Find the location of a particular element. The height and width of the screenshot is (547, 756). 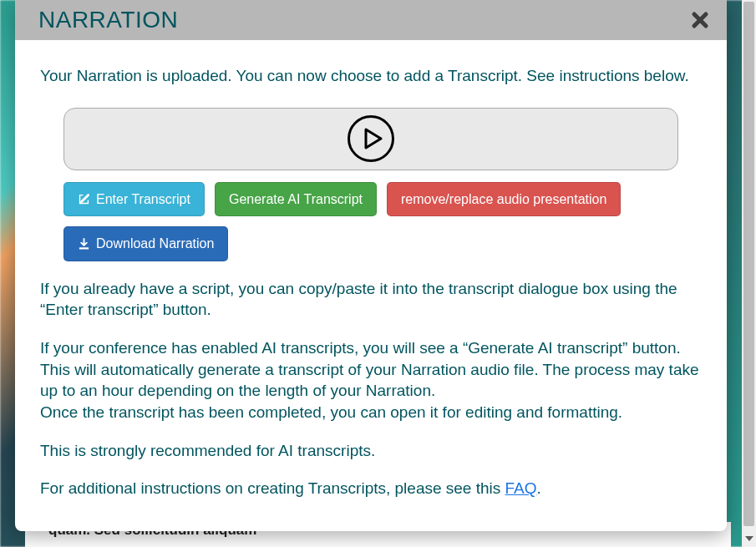

paragraph-ai-part1: If your conference has enabled AI transc… is located at coordinates (369, 369).